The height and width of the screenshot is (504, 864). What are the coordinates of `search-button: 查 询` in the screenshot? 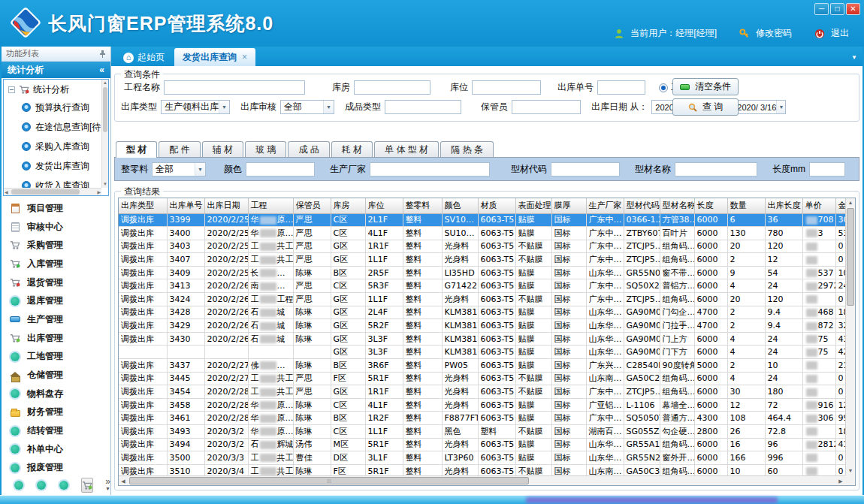 It's located at (705, 107).